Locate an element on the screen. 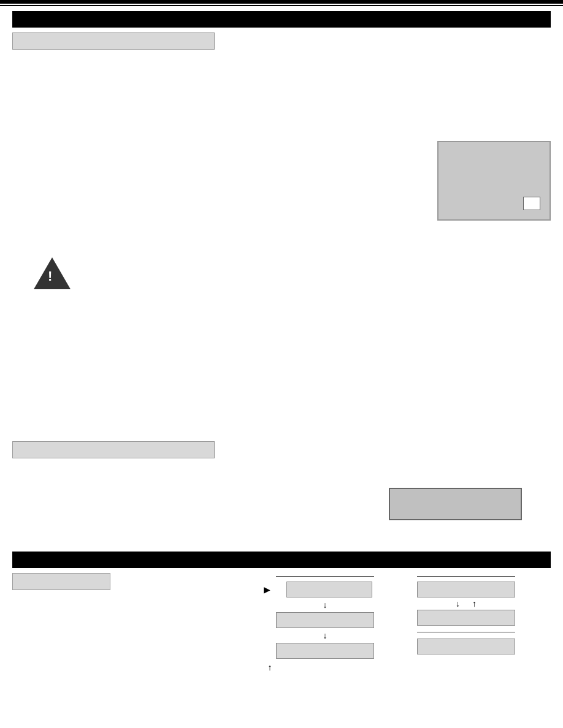  small-grey-box is located at coordinates (494, 181).